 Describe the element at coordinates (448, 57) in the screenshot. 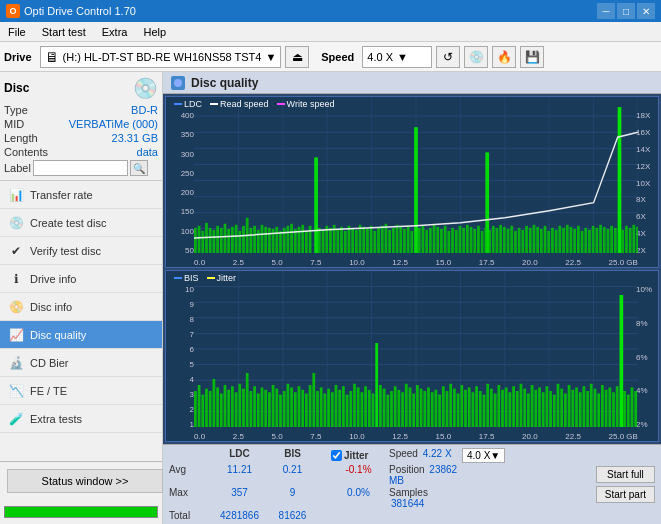

I see `speed-settings-button: ↺` at that location.